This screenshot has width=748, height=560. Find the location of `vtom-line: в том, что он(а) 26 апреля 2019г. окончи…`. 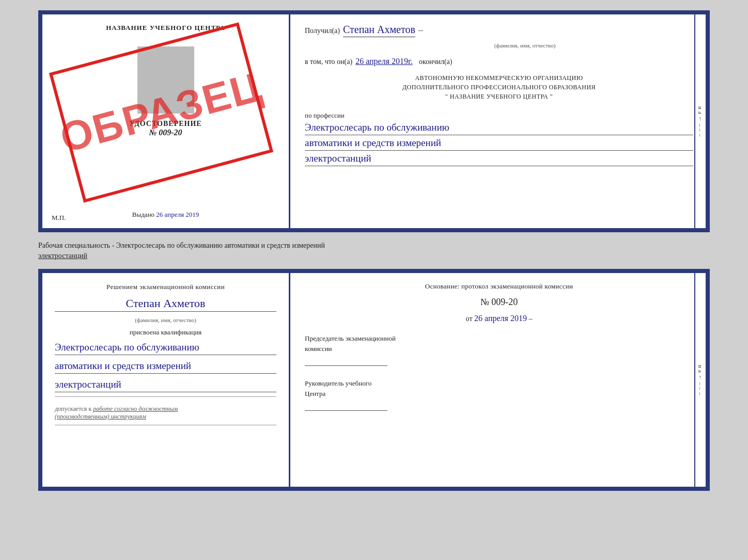

vtom-line: в том, что он(а) 26 апреля 2019г. окончи… is located at coordinates (499, 61).